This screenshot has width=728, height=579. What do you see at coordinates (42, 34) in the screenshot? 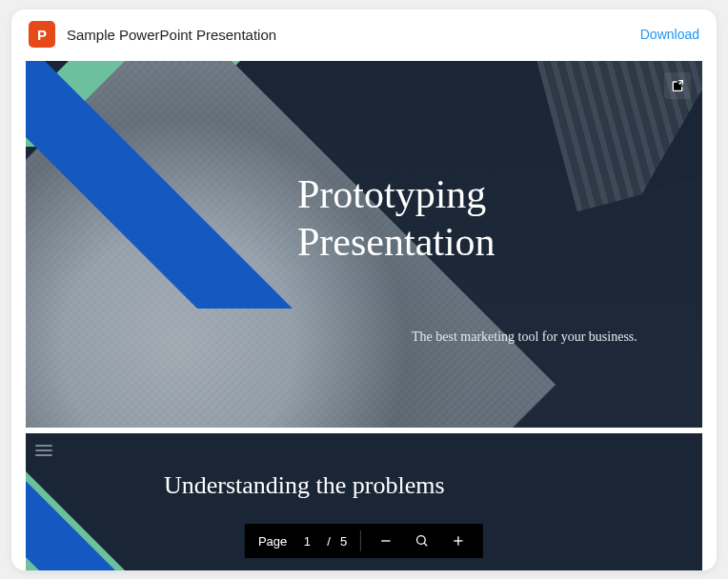
I see `powerpoint-icon: P` at bounding box center [42, 34].